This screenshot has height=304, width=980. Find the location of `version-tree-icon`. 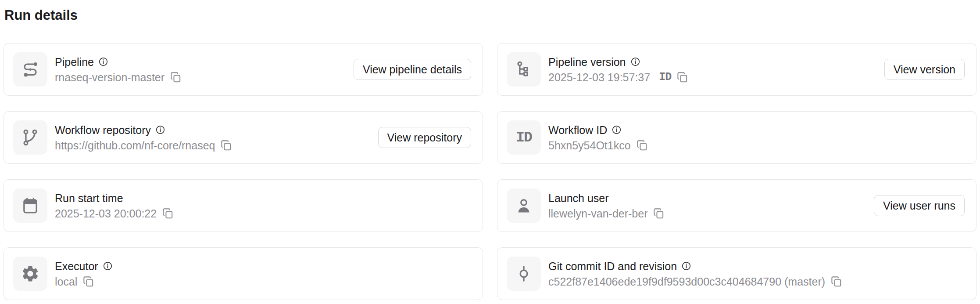

version-tree-icon is located at coordinates (524, 69).